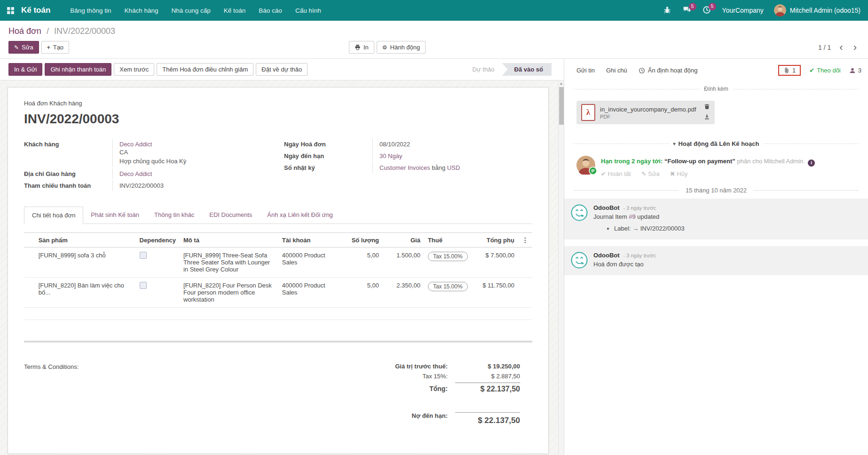 This screenshot has height=455, width=868. What do you see at coordinates (270, 10) in the screenshot?
I see `nav-item-reports: Báo cáo` at bounding box center [270, 10].